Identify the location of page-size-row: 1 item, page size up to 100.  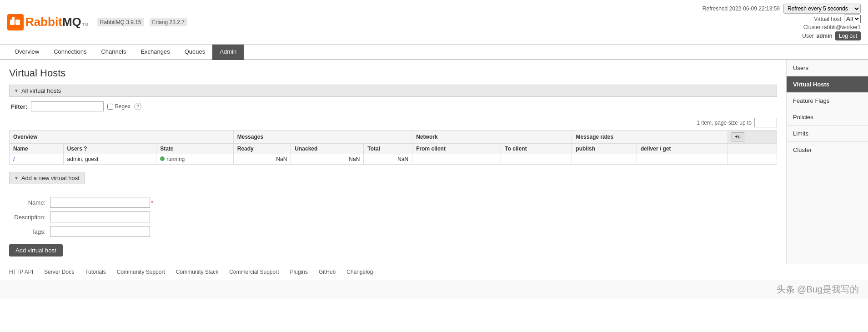
(393, 123).